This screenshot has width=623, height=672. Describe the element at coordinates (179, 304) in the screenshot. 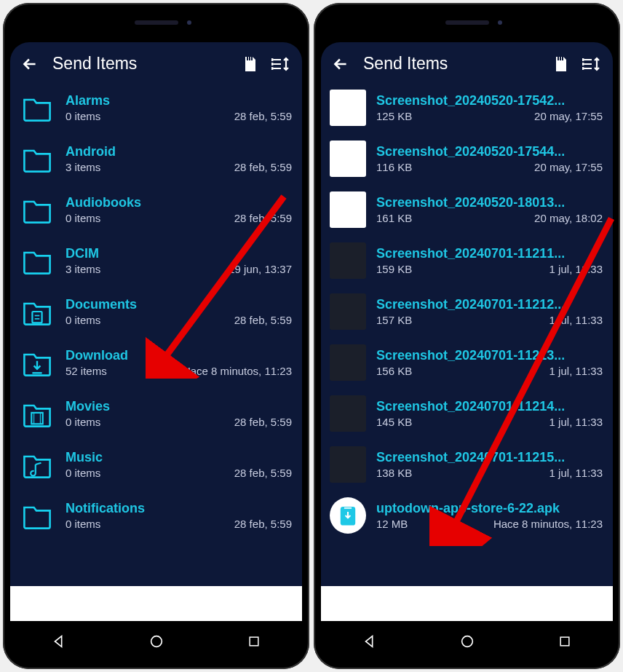

I see `item-name: Documents` at that location.